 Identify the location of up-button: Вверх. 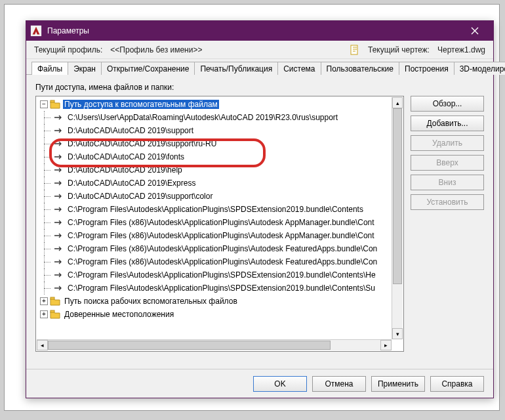
(447, 163).